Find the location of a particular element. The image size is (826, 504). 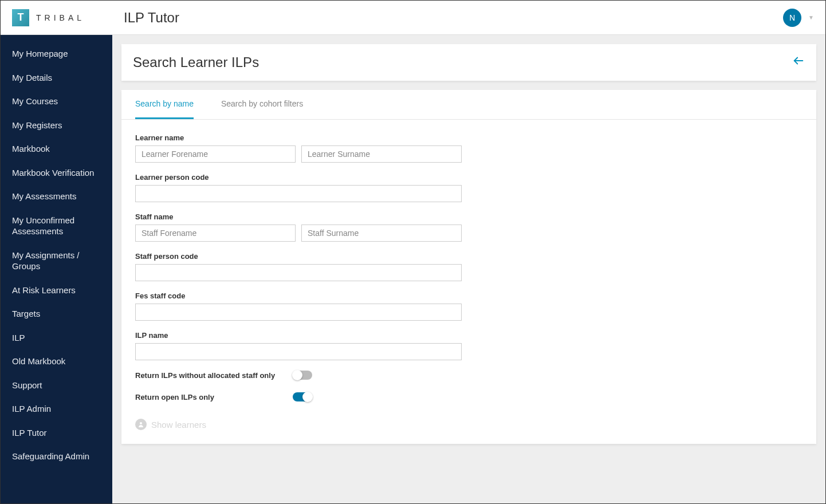

learner-name-label: Learner name is located at coordinates (469, 137).